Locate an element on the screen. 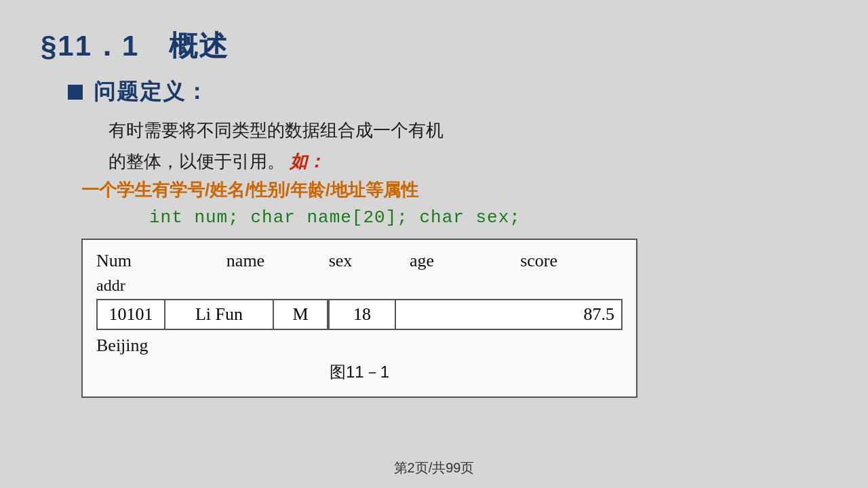 The image size is (868, 488). cell-num: 10101 is located at coordinates (132, 314).